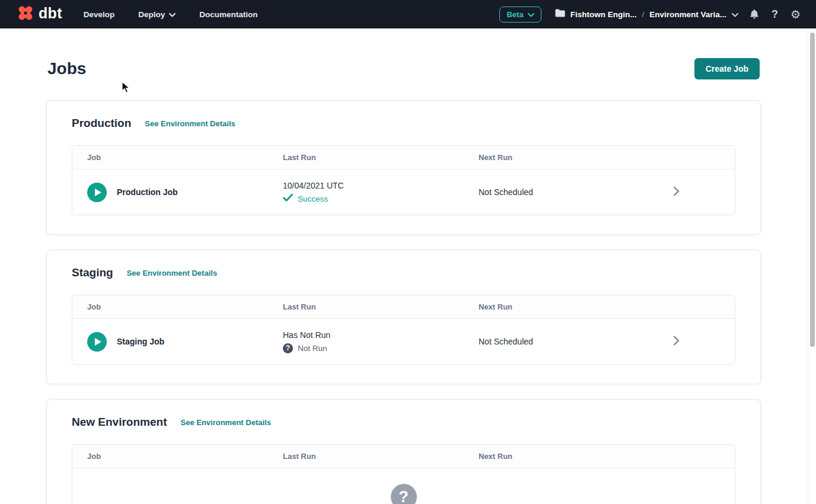  Describe the element at coordinates (403, 474) in the screenshot. I see `jobs-table: Job Last Run Next Run ?` at that location.